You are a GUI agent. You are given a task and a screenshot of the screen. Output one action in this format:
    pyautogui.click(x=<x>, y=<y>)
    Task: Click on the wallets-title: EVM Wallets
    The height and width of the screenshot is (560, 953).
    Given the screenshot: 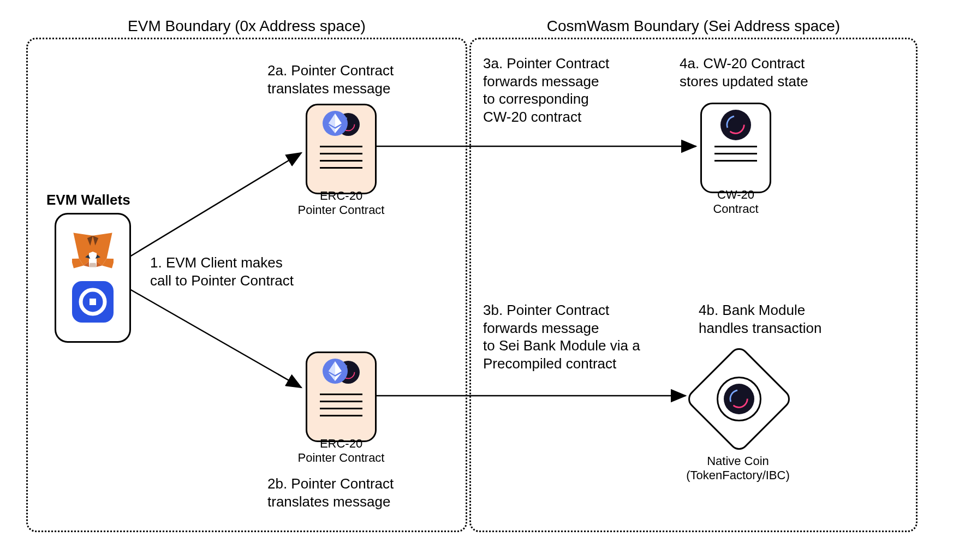 What is the action you would take?
    pyautogui.click(x=88, y=200)
    